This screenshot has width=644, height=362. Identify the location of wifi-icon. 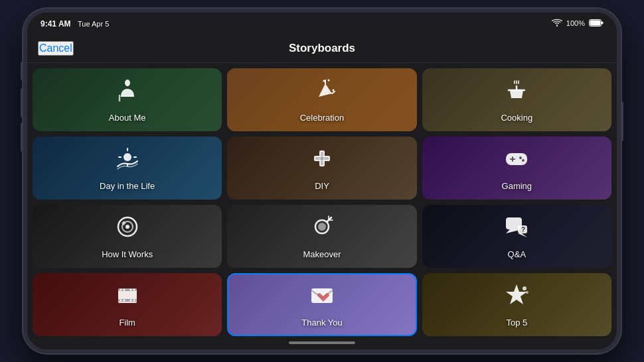
(557, 23).